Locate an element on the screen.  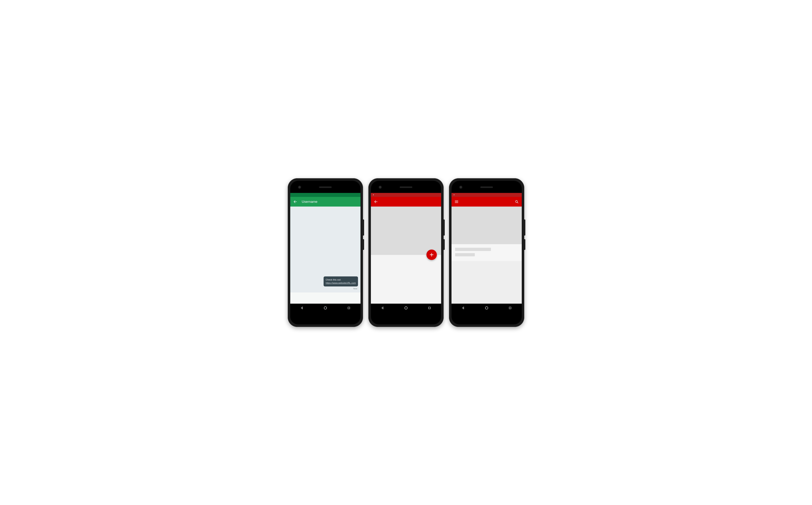
skeleton-subtitle is located at coordinates (465, 255).